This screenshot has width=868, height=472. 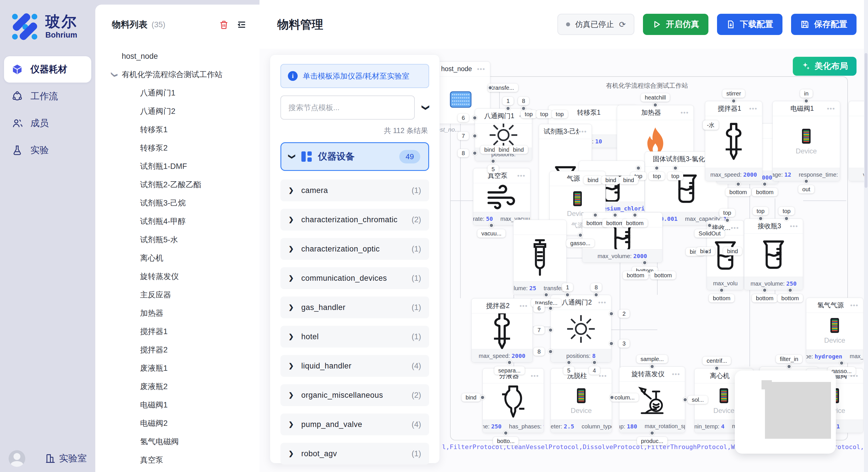 I want to click on category-row-characterization_optic: ❯characterization_optic(1), so click(x=355, y=249).